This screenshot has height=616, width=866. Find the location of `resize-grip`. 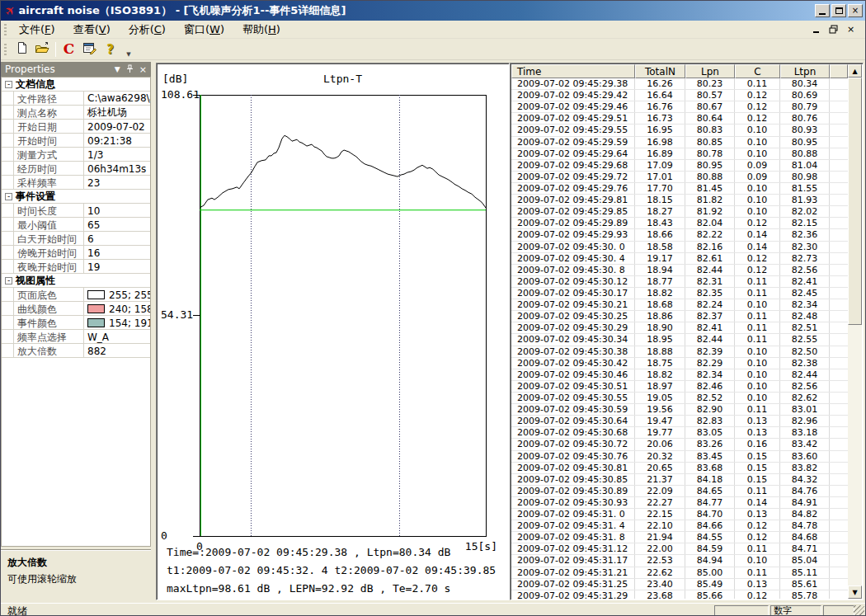

resize-grip is located at coordinates (859, 610).